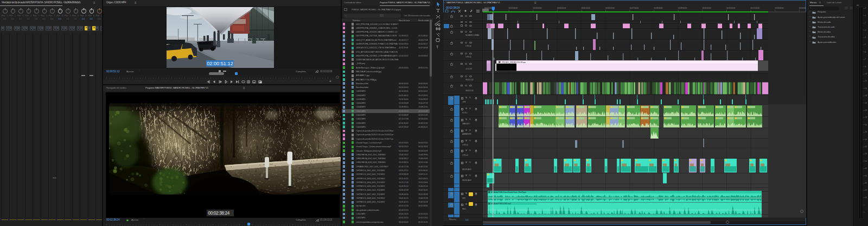  Describe the element at coordinates (866, 183) in the screenshot. I see `svg-text: 80` at that location.